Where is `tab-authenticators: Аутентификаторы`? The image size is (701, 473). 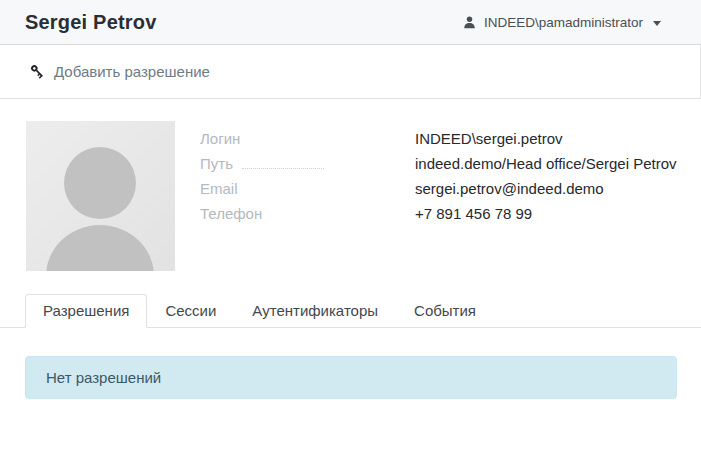 tab-authenticators: Аутентификаторы is located at coordinates (315, 311).